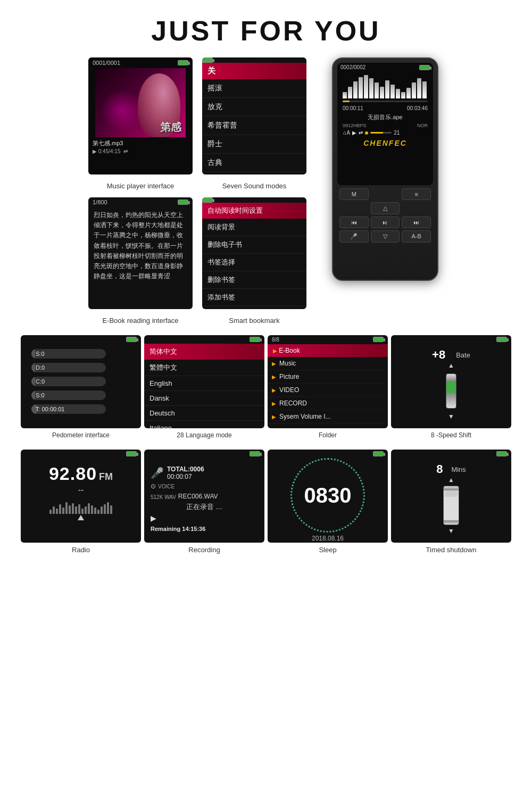  Describe the element at coordinates (204, 368) in the screenshot. I see `lang-item-1: 繁體中文` at that location.